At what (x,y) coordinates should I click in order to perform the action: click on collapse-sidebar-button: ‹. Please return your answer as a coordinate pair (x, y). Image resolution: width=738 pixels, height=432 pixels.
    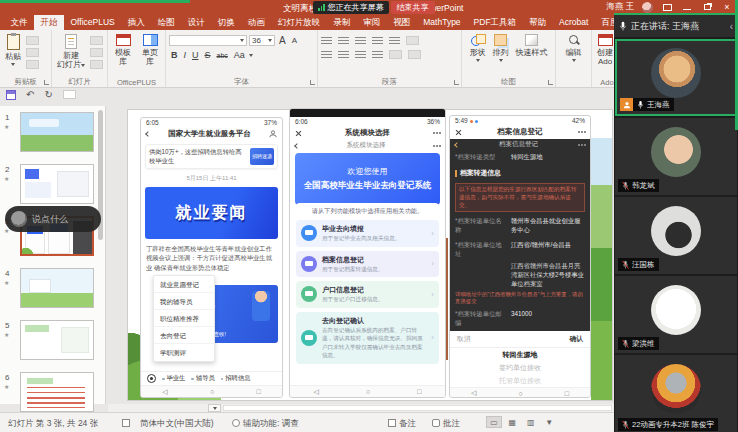
    Looking at the image, I should click on (732, 26).